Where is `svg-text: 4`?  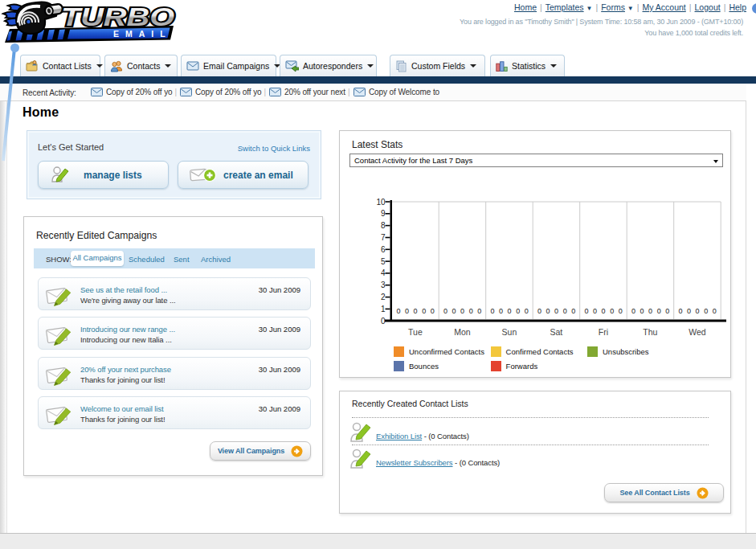
svg-text: 4 is located at coordinates (383, 273).